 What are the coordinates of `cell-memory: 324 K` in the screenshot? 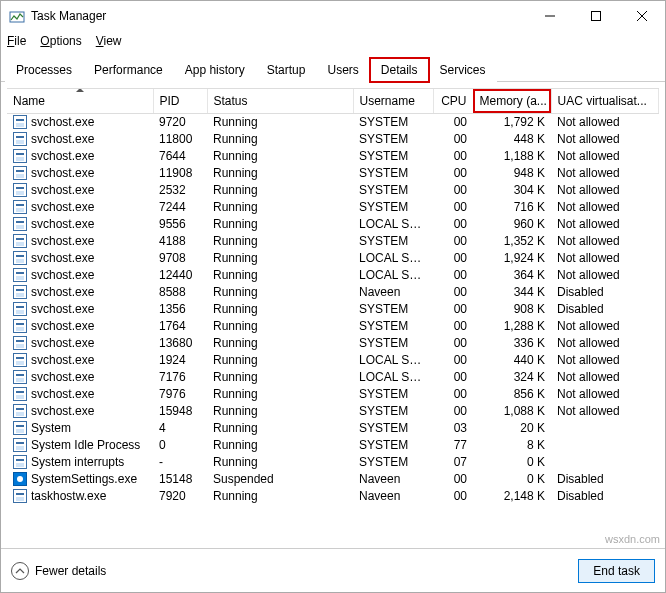 It's located at (512, 378).